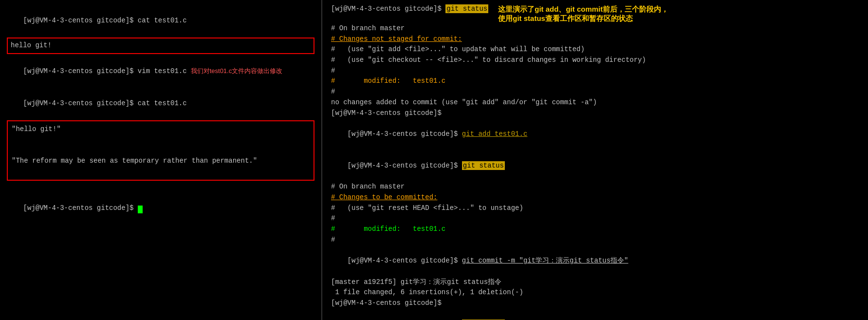 Image resolution: width=868 pixels, height=320 pixels. I want to click on left-blank, so click(161, 187).